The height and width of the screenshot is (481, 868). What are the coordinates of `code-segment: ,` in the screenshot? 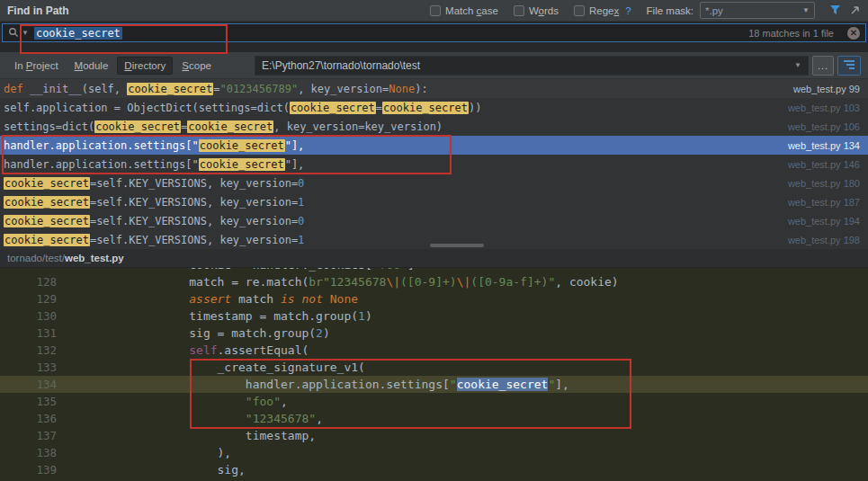 It's located at (319, 419).